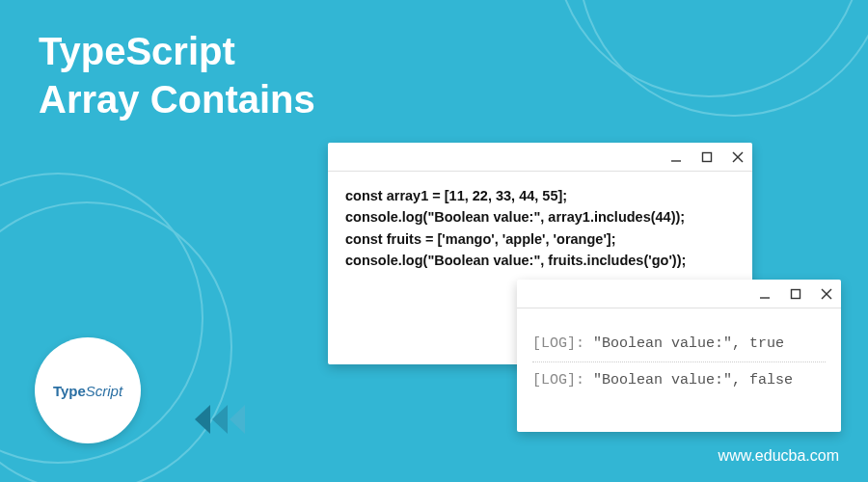 This screenshot has height=482, width=868. Describe the element at coordinates (540, 217) in the screenshot. I see `code-line: console.log("Boolean value:", array1.inc…` at that location.